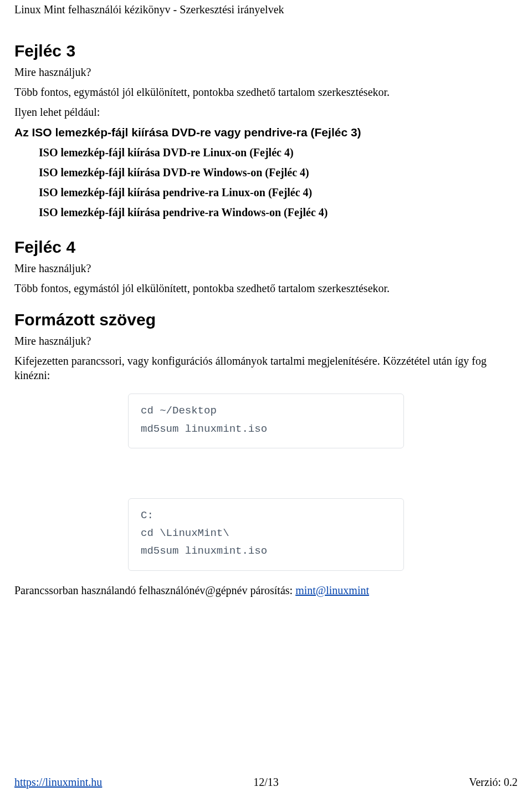 Image resolution: width=532 pixels, height=797 pixels. What do you see at coordinates (155, 590) in the screenshot?
I see `cmdline-prefix: Parancssorban használandó felhasználónév…` at bounding box center [155, 590].